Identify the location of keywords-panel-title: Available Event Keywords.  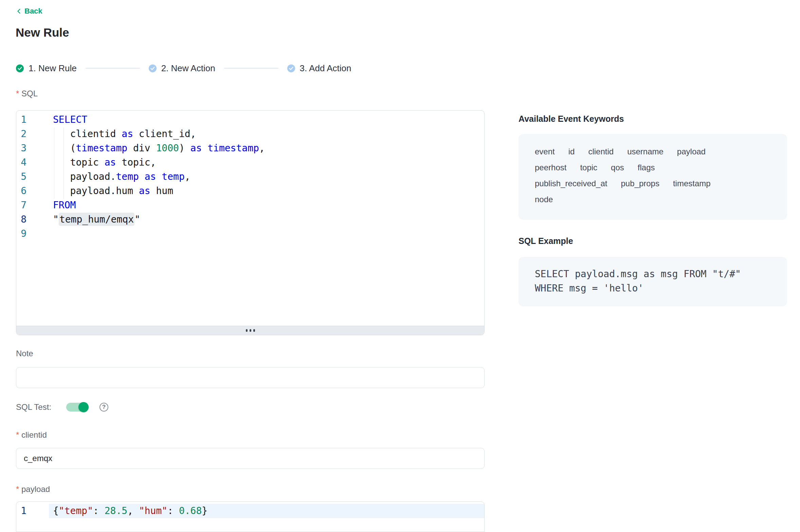
(571, 119).